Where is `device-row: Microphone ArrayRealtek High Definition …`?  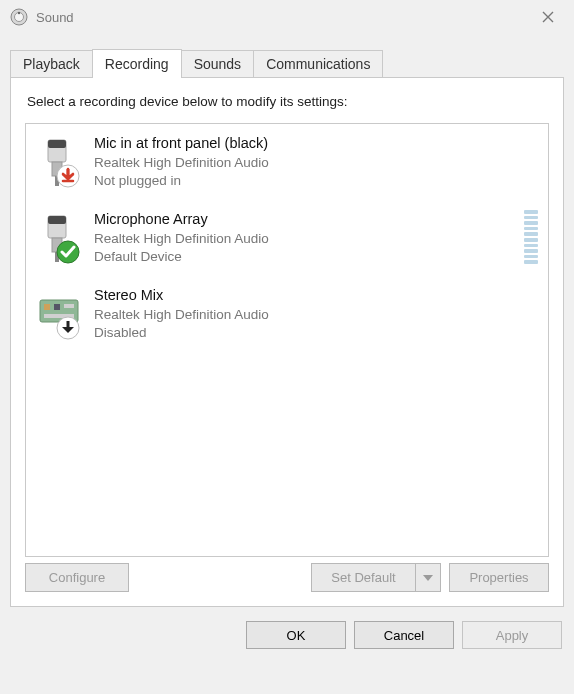
device-row: Microphone ArrayRealtek High Definition … is located at coordinates (287, 238).